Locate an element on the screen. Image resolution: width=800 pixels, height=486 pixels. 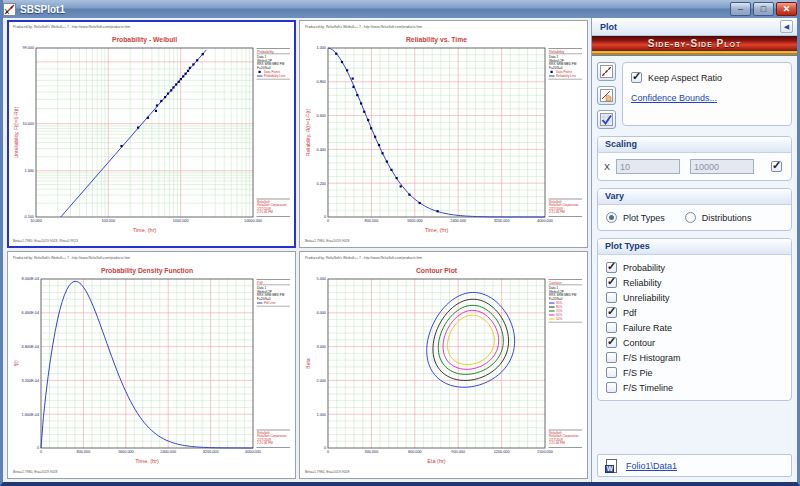
svg-text: Reliability Line is located at coordinates (566, 76).